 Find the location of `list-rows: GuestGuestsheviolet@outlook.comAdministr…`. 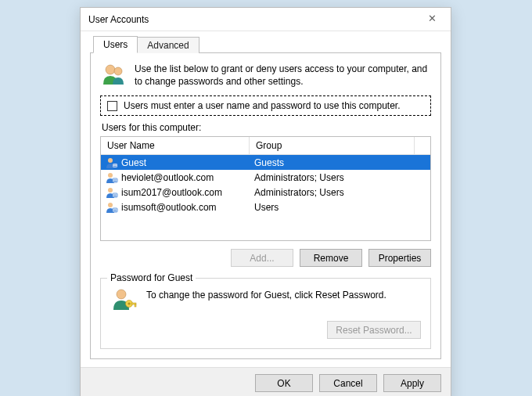

list-rows: GuestGuestsheviolet@outlook.comAdministr… is located at coordinates (266, 185).